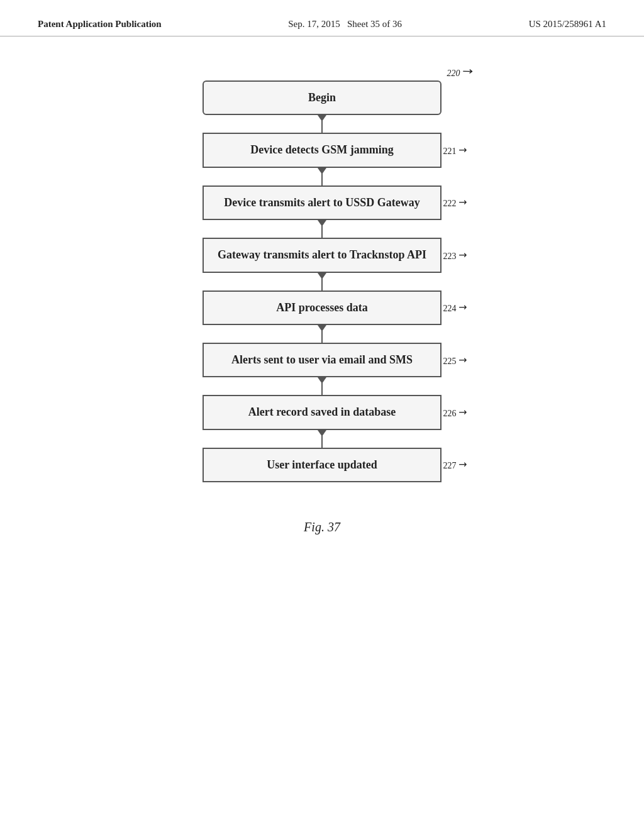 This screenshot has height=830, width=644. I want to click on begin-box: Begin, so click(322, 98).